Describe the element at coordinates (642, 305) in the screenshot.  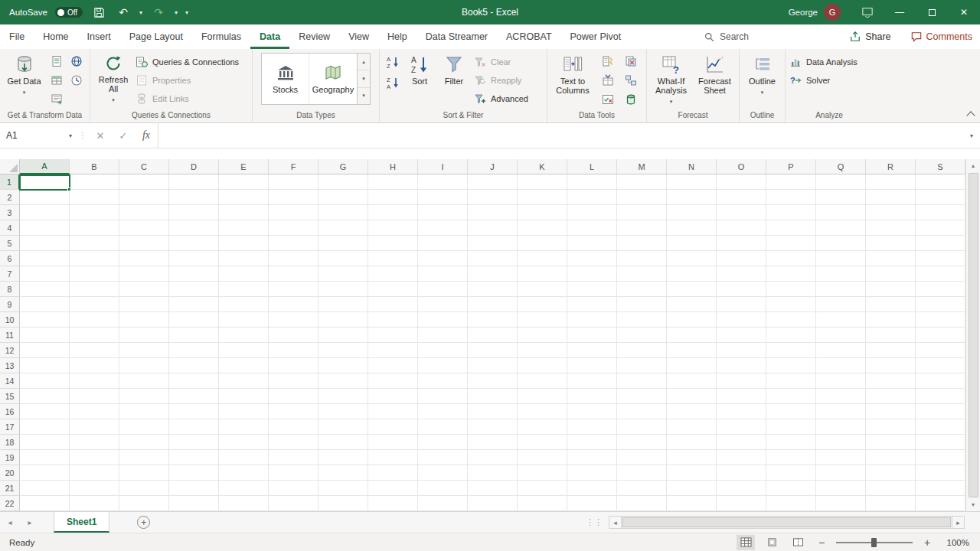
I see `cell-M9` at that location.